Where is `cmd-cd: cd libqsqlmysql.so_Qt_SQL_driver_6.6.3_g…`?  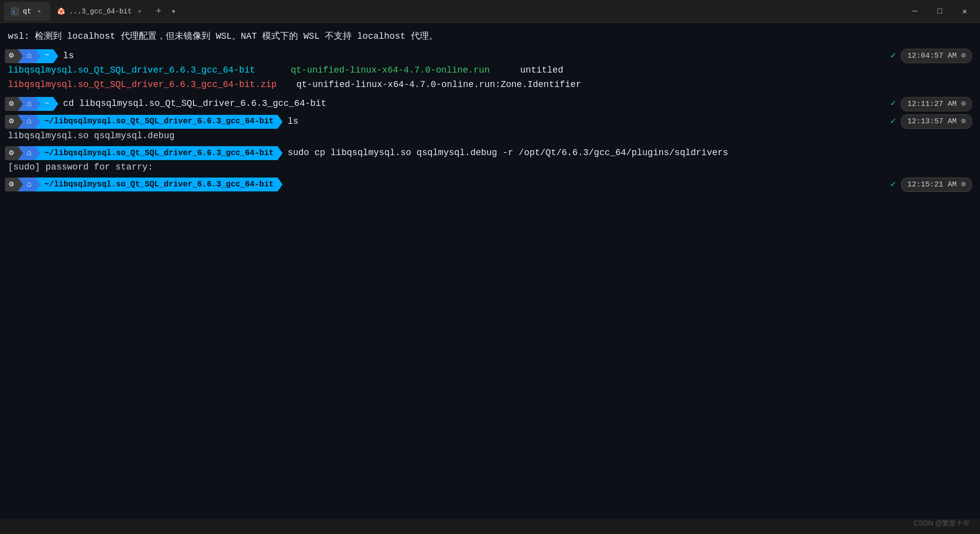
cmd-cd: cd libqsqlmysql.so_Qt_SQL_driver_6.6.3_g… is located at coordinates (195, 104).